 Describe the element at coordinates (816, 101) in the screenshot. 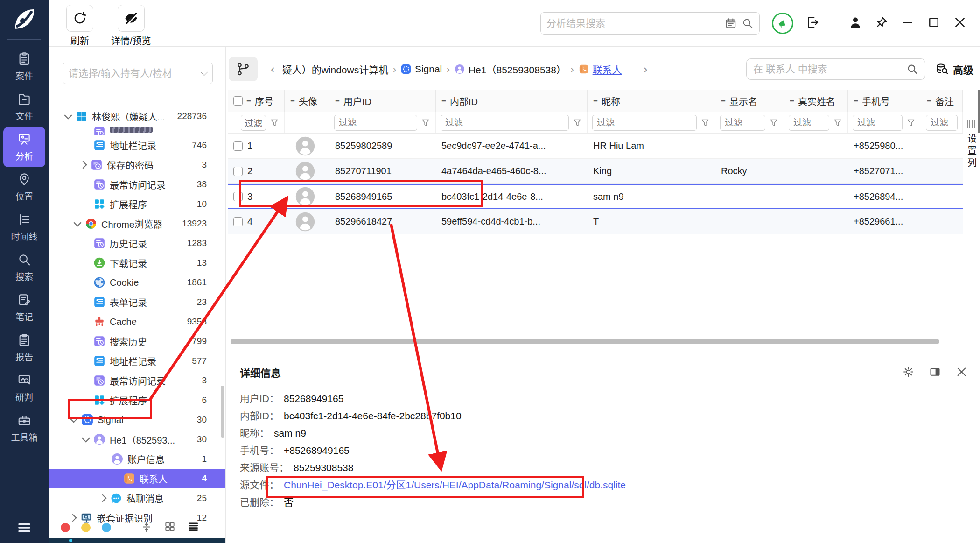

I see `column-header-realname: ≡真实姓名` at that location.